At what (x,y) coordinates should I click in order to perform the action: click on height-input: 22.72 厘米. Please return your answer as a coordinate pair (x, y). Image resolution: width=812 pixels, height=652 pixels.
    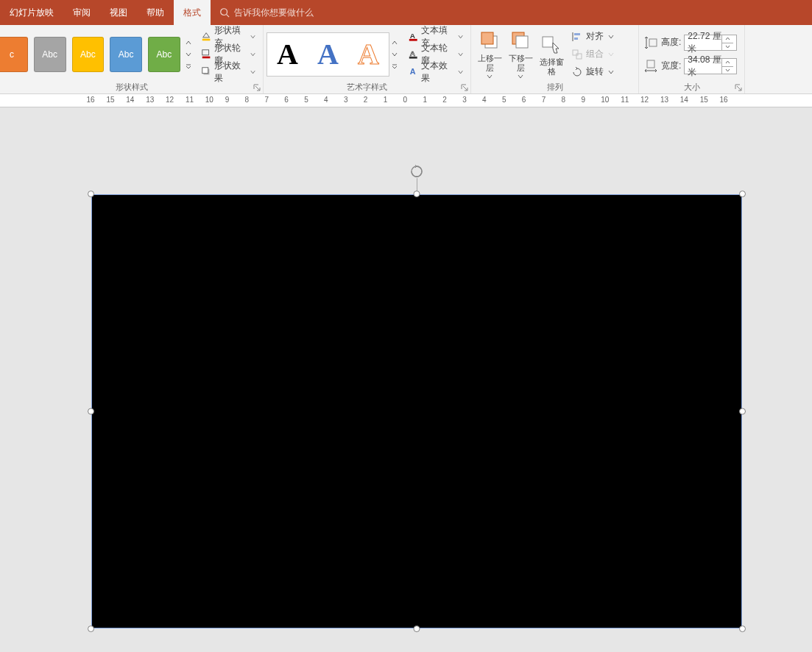
    Looking at the image, I should click on (710, 43).